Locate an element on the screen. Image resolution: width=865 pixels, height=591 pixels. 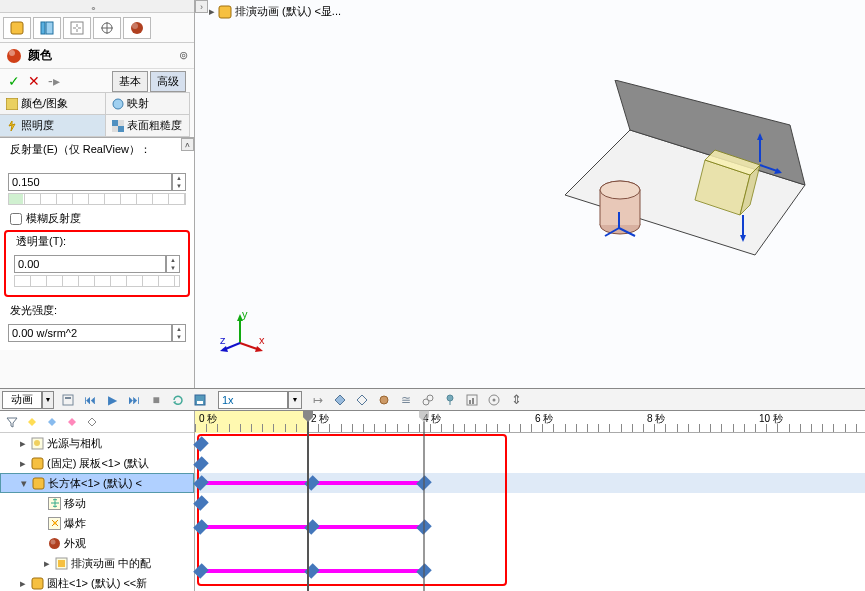
transparency-label: 透明量(T): is located at coordinates (97, 244).